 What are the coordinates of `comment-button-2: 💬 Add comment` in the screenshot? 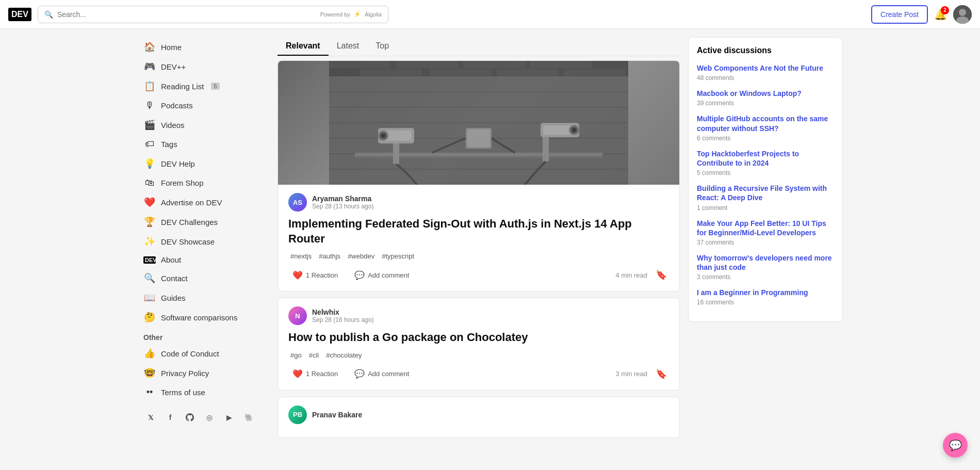 It's located at (382, 374).